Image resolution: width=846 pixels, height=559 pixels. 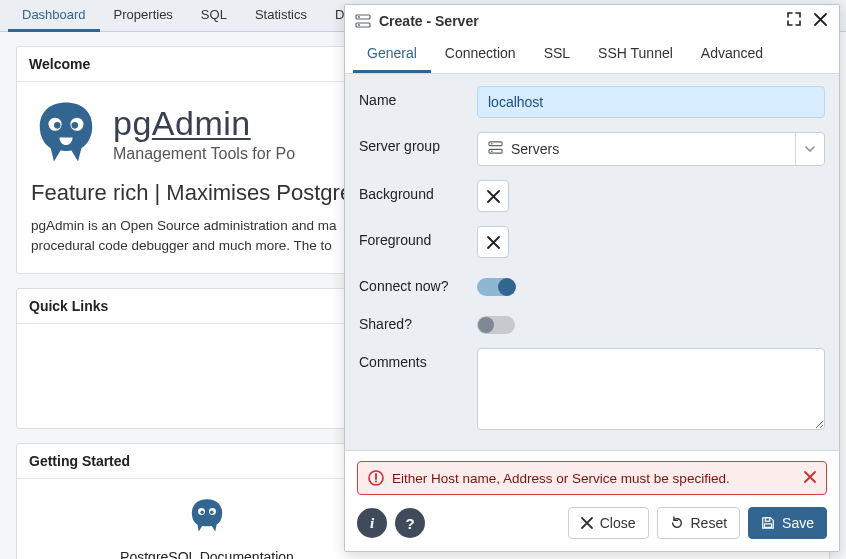 I want to click on dialog-tab-advanced: Advanced, so click(x=732, y=54).